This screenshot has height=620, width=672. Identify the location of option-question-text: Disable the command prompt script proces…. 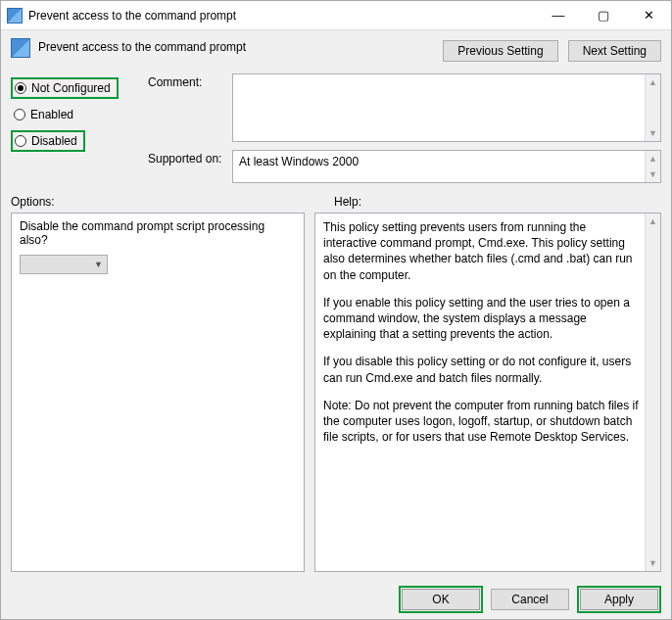
(158, 233).